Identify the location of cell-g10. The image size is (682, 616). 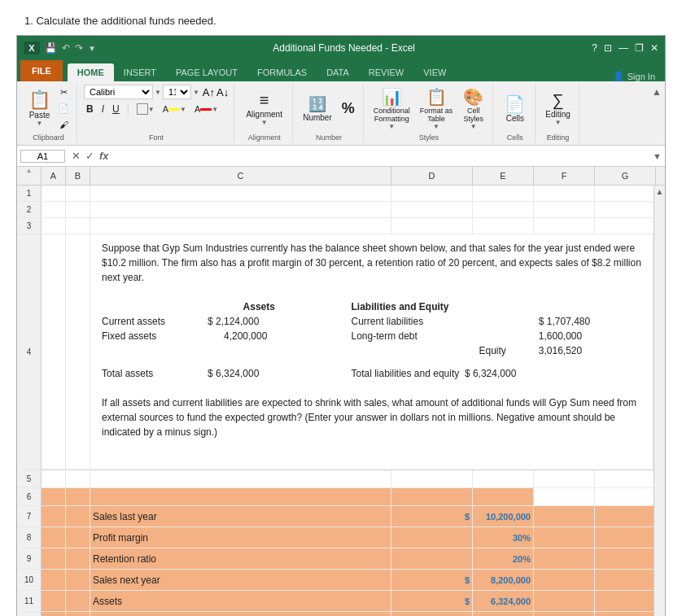
(624, 579).